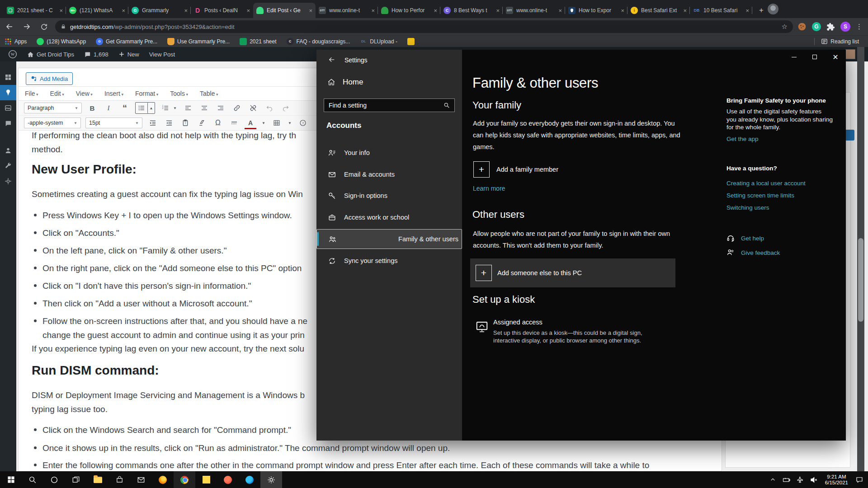 This screenshot has width=868, height=488. Describe the element at coordinates (8, 150) in the screenshot. I see `wp-menu-users-icon` at that location.